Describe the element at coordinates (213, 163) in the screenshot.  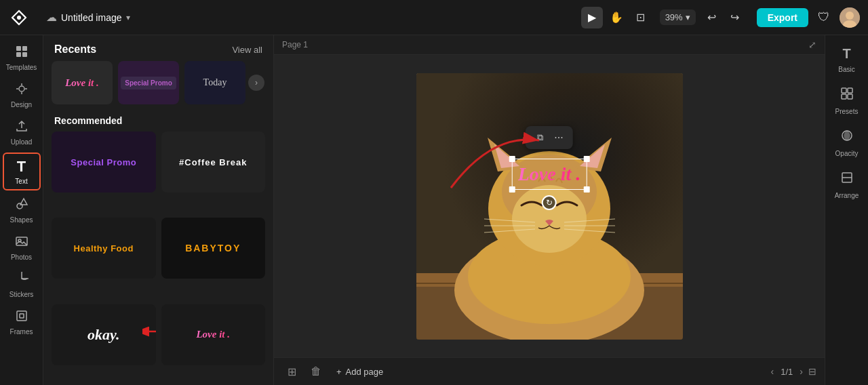
I see `template-coffee-label: #Coffee Break` at that location.